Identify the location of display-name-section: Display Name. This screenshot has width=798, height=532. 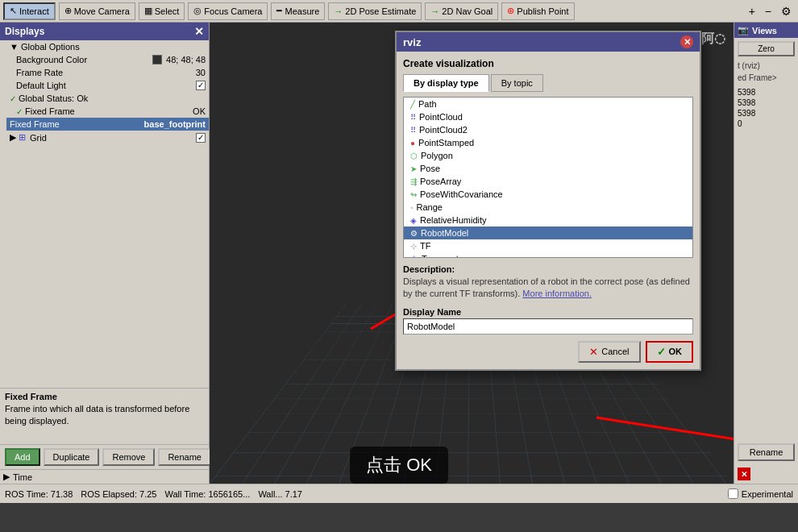
(548, 321).